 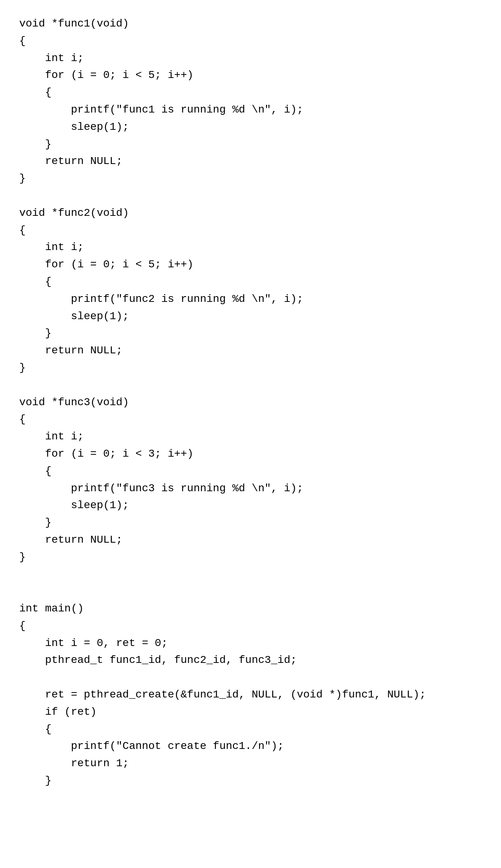 What do you see at coordinates (250, 747) in the screenshot?
I see `code-line: printf("Cannot create func1./n");` at bounding box center [250, 747].